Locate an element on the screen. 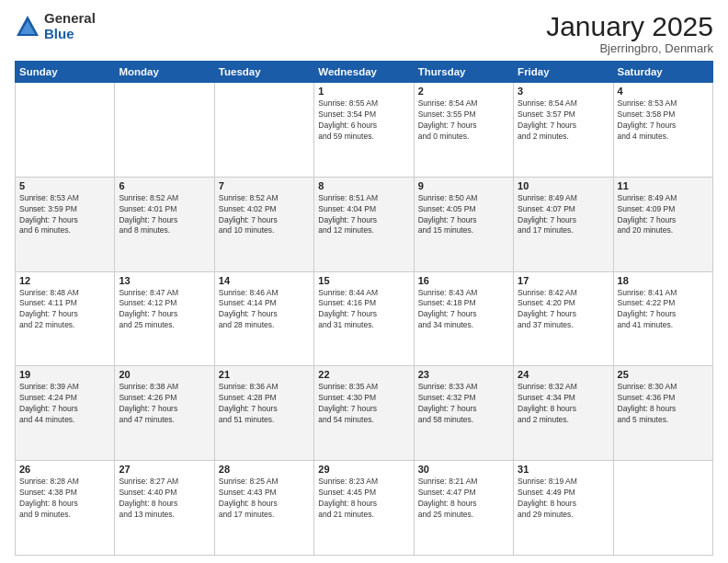  day-info: Sunrise: 8:46 AM Sunset: 4:14 PM Dayligh… is located at coordinates (265, 310).